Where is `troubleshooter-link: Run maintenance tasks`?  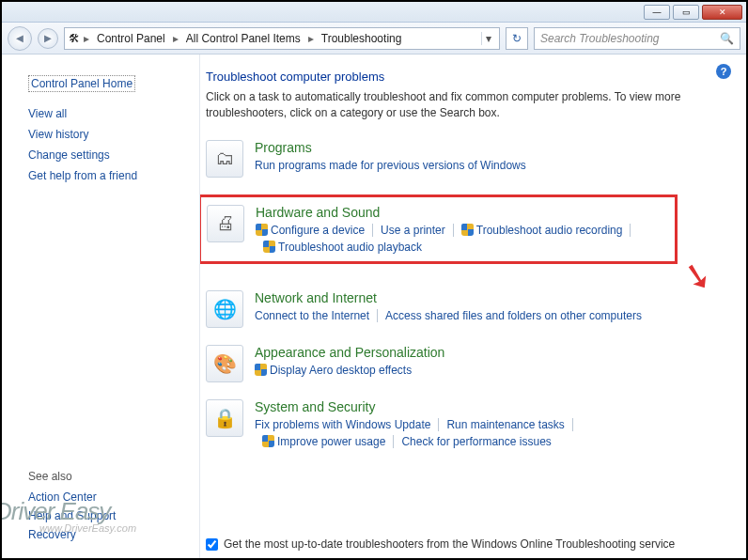 troubleshooter-link: Run maintenance tasks is located at coordinates (506, 425).